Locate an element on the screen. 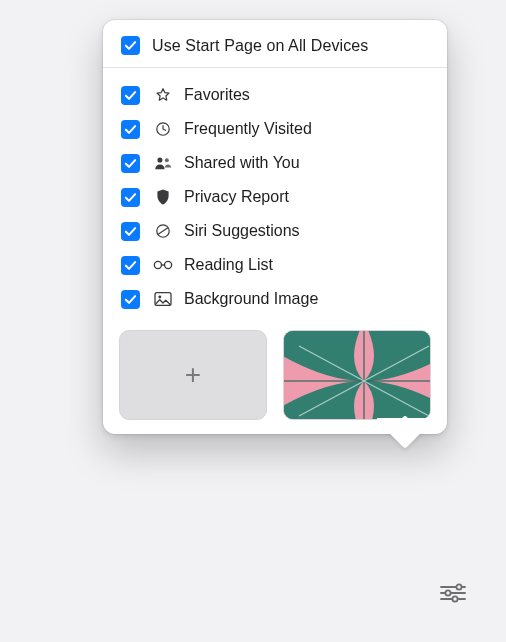 The height and width of the screenshot is (642, 506). glasses-icon is located at coordinates (163, 265).